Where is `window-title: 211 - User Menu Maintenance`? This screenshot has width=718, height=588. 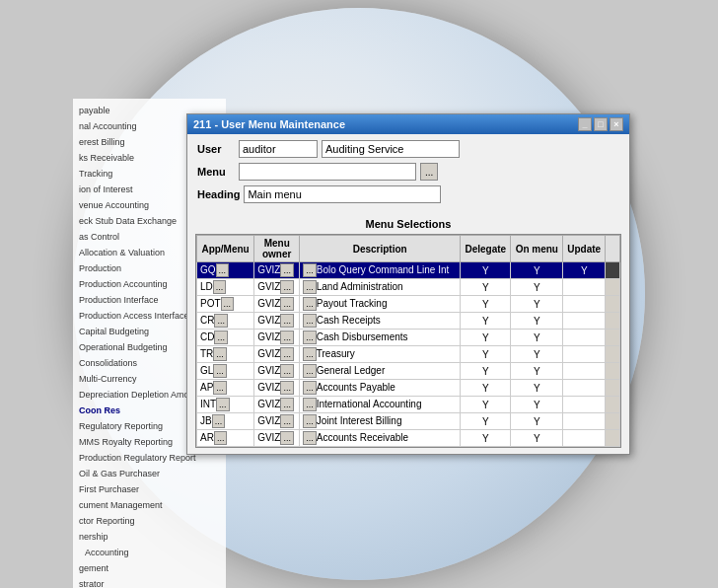
window-title: 211 - User Menu Maintenance is located at coordinates (269, 124).